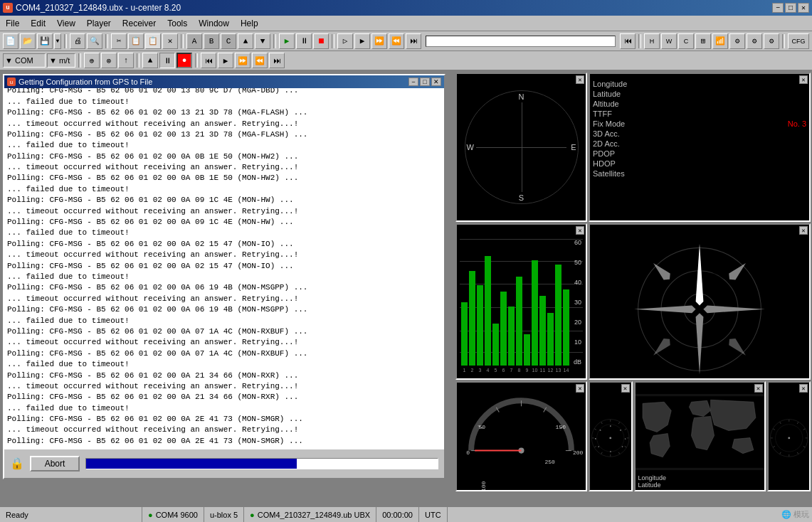 This screenshot has width=812, height=522. Describe the element at coordinates (413, 82) in the screenshot. I see `dialog-minimize: −` at that location.